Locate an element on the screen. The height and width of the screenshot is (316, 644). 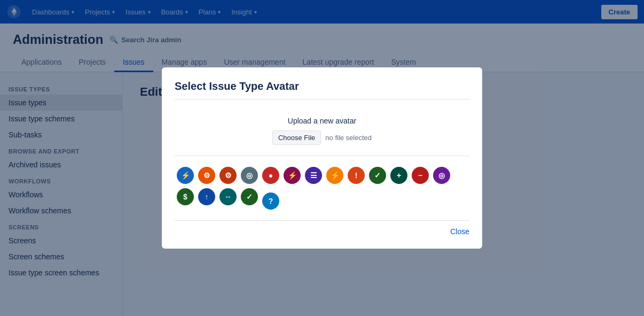
upload-section: Upload a new avatar Choose File no file … is located at coordinates (322, 132).